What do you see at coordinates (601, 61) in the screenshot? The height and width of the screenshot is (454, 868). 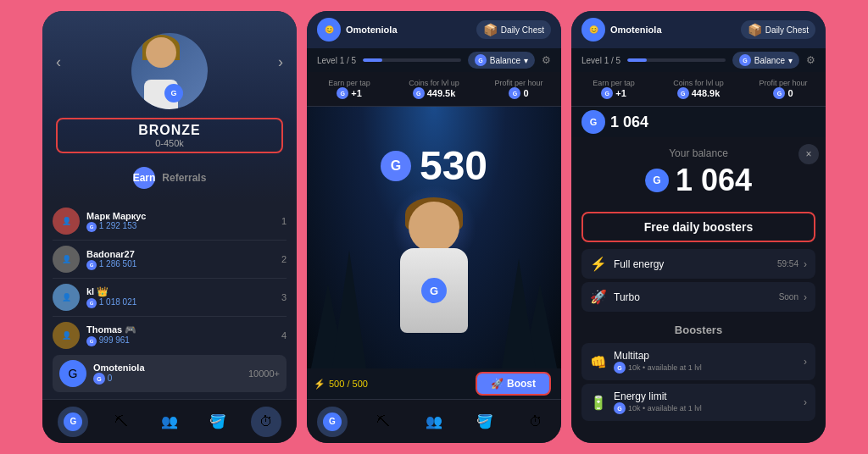 I see `p3-level-text: Level 1 / 5` at bounding box center [601, 61].